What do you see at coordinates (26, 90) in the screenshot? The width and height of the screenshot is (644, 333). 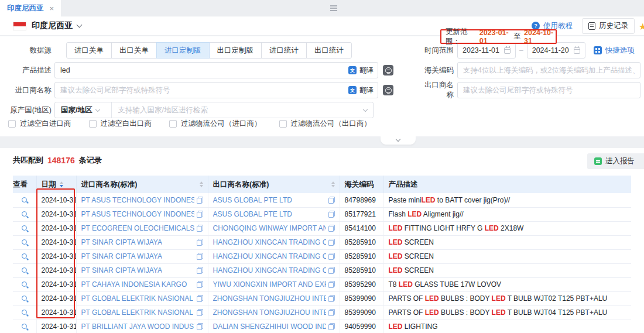 I see `importer-label: 进口商名称` at bounding box center [26, 90].